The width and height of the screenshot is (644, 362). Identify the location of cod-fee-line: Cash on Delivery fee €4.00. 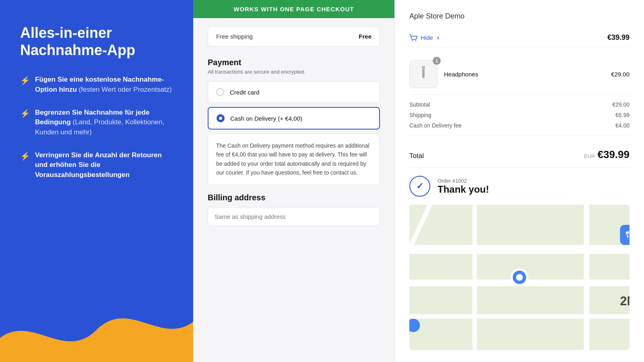
(519, 125).